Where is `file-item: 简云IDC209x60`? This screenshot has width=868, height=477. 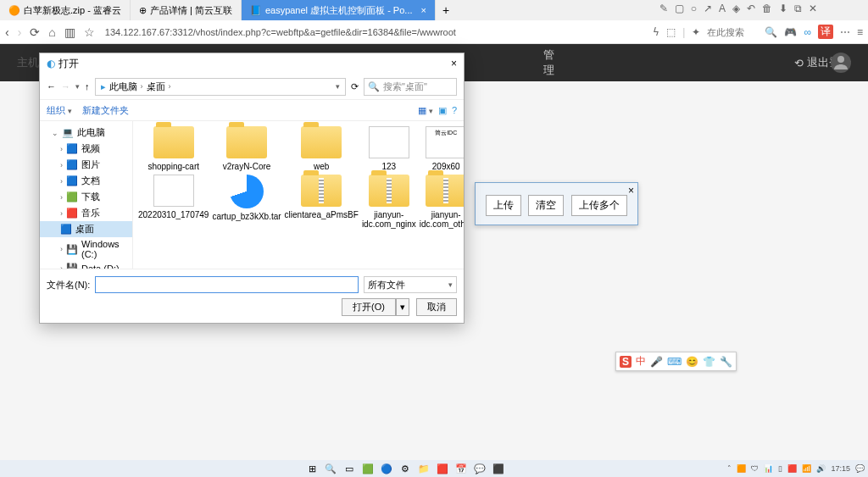
file-item: 简云IDC209x60 is located at coordinates (442, 149).